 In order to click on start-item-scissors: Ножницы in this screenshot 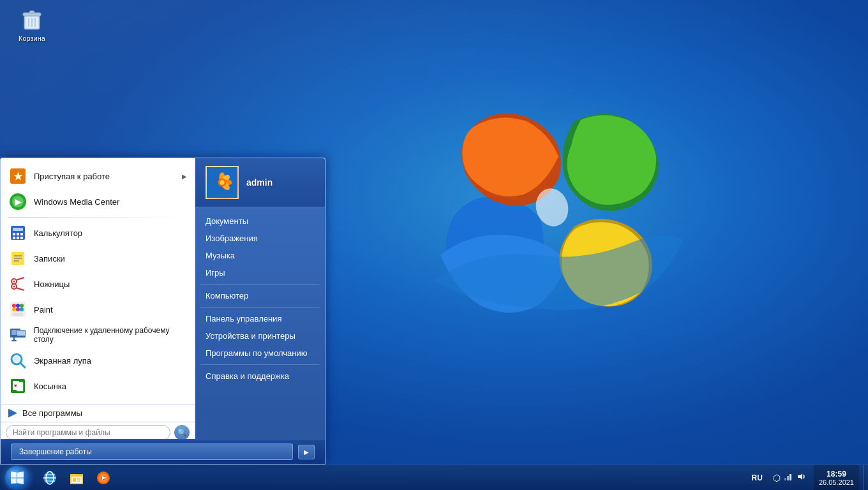, I will do `click(98, 284)`.